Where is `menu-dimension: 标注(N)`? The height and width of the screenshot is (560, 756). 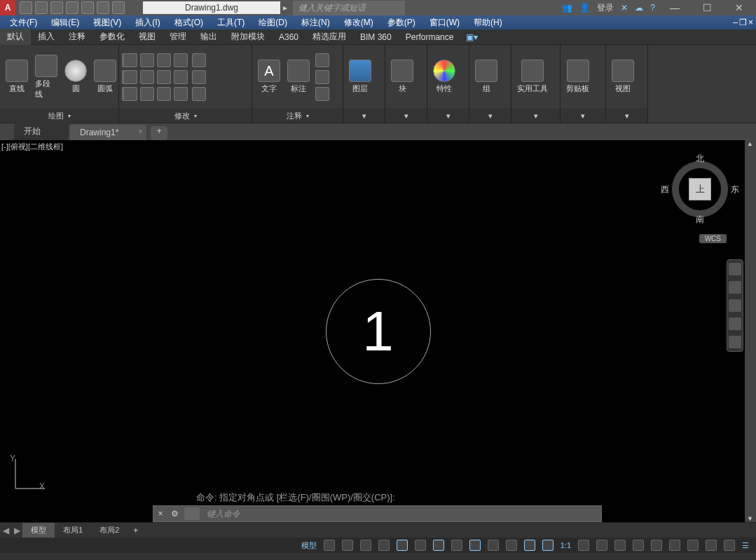
menu-dimension: 标注(N) is located at coordinates (315, 22).